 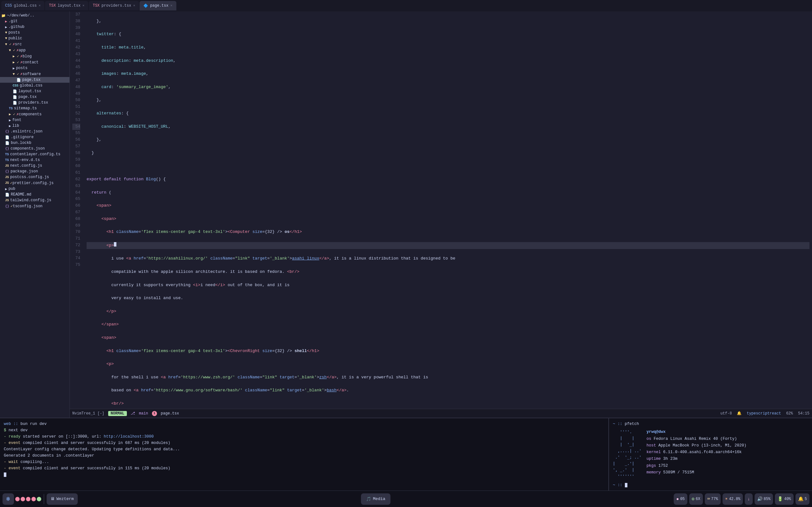 What do you see at coordinates (749, 499) in the screenshot?
I see `widget-network: ↓` at bounding box center [749, 499].